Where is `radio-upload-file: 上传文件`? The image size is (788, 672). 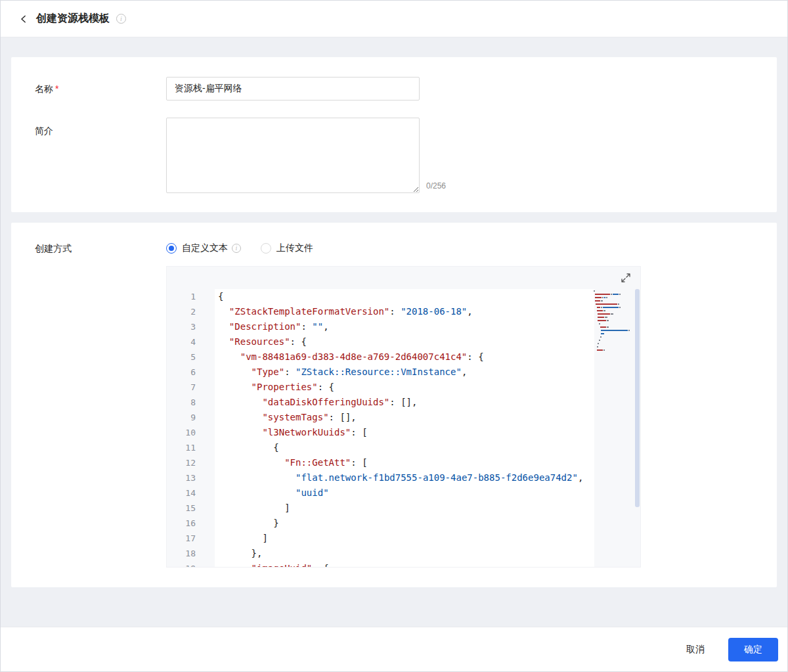 radio-upload-file: 上传文件 is located at coordinates (287, 248).